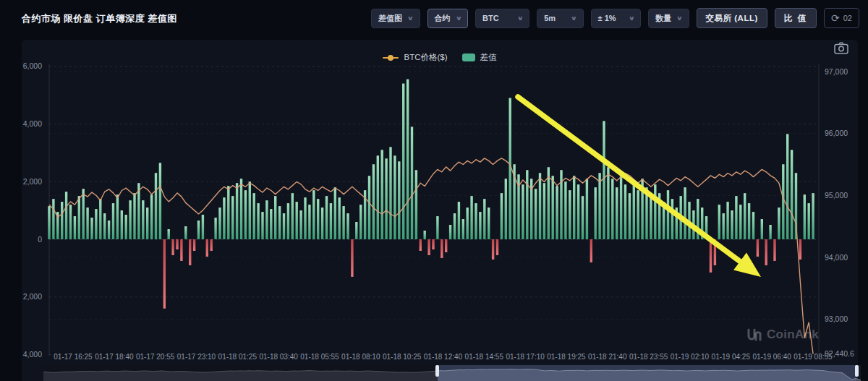 The width and height of the screenshot is (868, 381). Describe the element at coordinates (415, 58) in the screenshot. I see `legend-btc-price: BTC价格($)` at that location.